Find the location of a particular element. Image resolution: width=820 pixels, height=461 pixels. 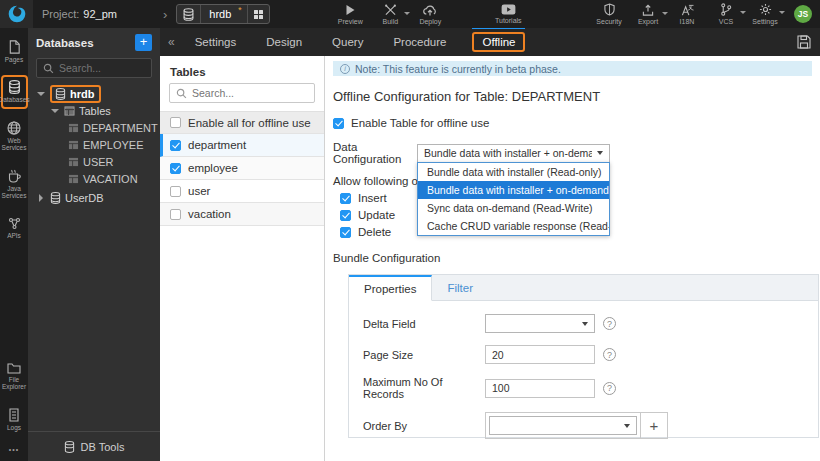

search-icon is located at coordinates (48, 68).